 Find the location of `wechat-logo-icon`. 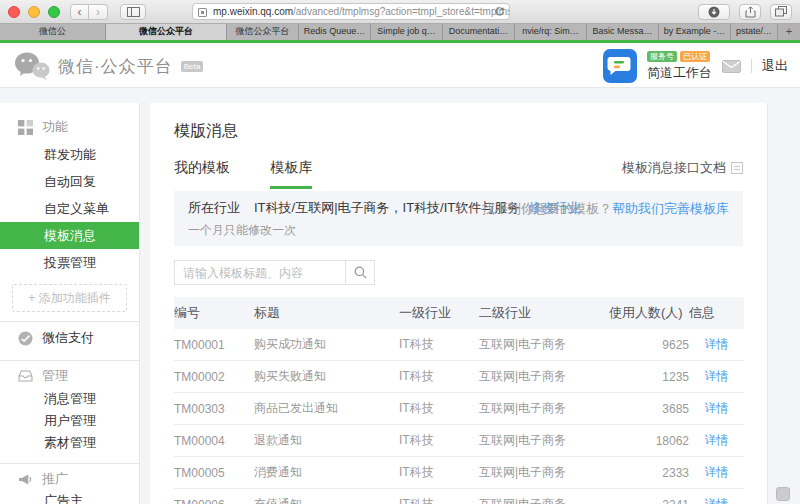

wechat-logo-icon is located at coordinates (32, 66).